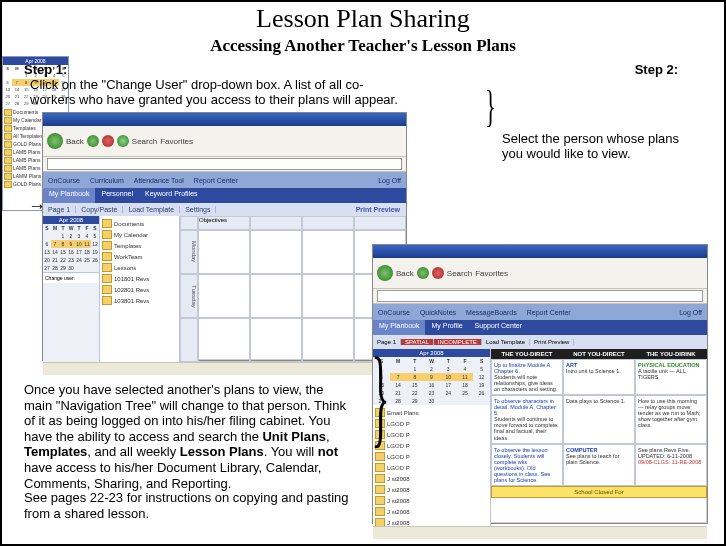 The image size is (726, 546). What do you see at coordinates (498, 328) in the screenshot?
I see `tab-support: Support Center` at bounding box center [498, 328].